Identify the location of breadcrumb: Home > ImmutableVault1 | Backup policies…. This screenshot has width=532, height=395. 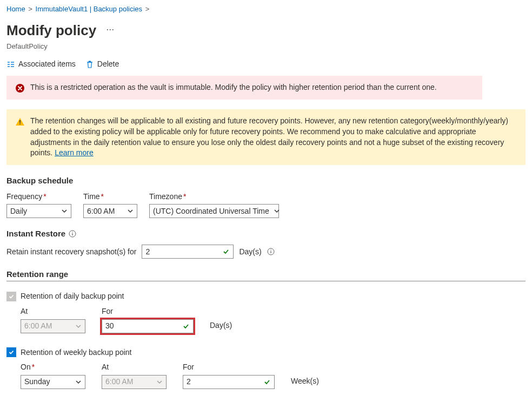
(266, 9).